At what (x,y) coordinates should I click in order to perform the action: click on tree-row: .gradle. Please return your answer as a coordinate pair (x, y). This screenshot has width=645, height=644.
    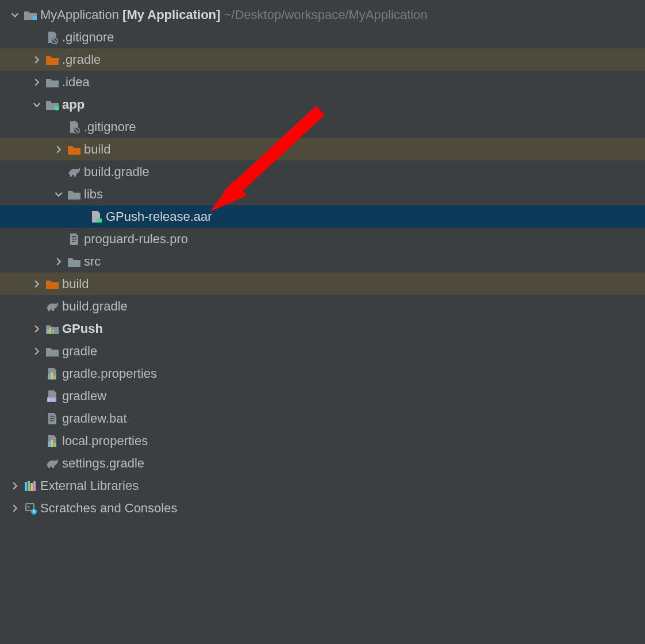
    Looking at the image, I should click on (322, 60).